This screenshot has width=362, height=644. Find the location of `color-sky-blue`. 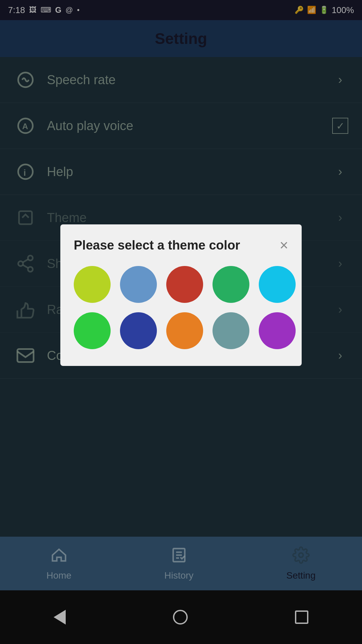

color-sky-blue is located at coordinates (277, 284).